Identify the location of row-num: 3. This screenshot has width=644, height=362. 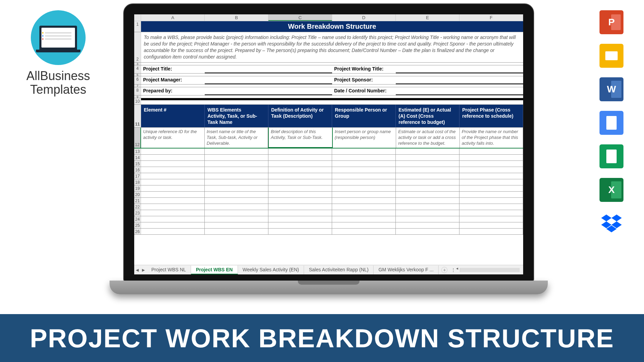
(138, 64).